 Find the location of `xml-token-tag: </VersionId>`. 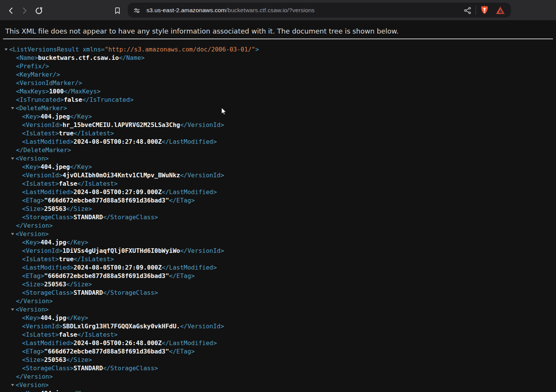

xml-token-tag: </VersionId> is located at coordinates (202, 125).